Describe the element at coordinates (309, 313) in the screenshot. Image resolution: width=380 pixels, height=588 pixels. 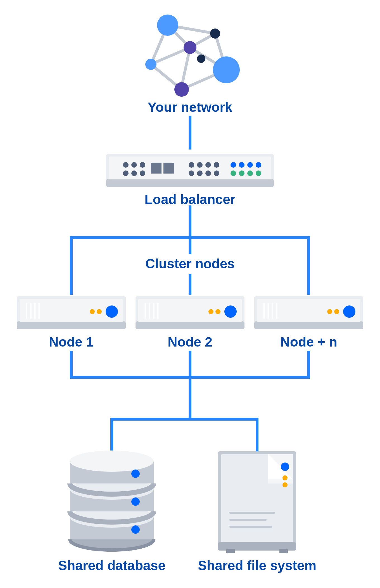
I see `node-3-icon` at that location.